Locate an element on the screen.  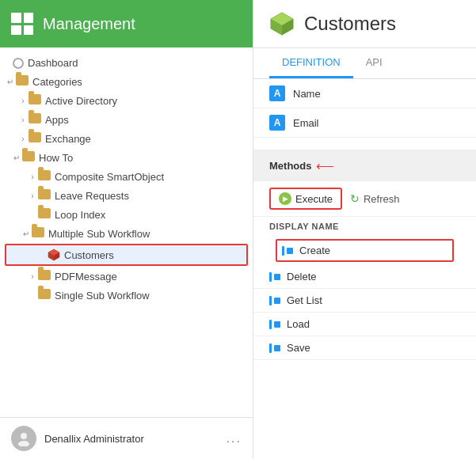
folder-icon-apps is located at coordinates (35, 119).